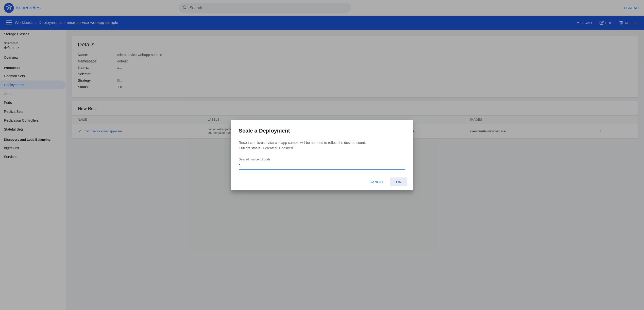 The height and width of the screenshot is (310, 644). What do you see at coordinates (322, 160) in the screenshot?
I see `modal-field-label: Desired number of pods` at bounding box center [322, 160].